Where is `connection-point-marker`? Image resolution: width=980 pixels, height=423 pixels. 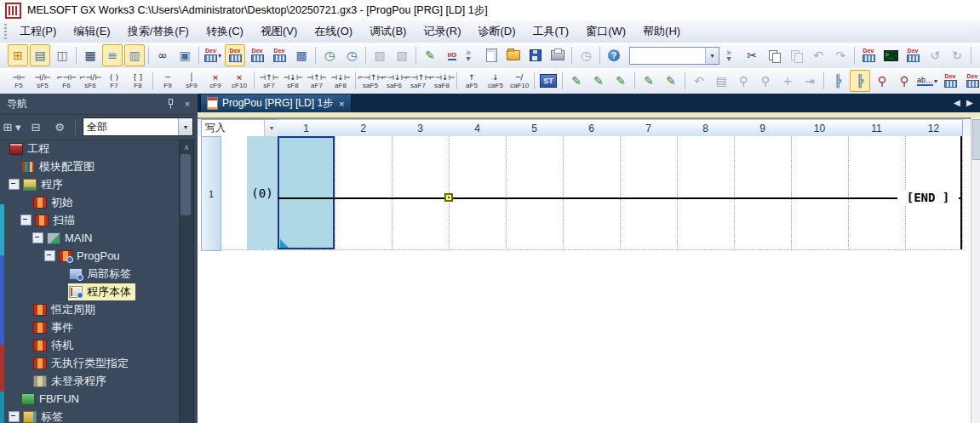
connection-point-marker is located at coordinates (449, 197).